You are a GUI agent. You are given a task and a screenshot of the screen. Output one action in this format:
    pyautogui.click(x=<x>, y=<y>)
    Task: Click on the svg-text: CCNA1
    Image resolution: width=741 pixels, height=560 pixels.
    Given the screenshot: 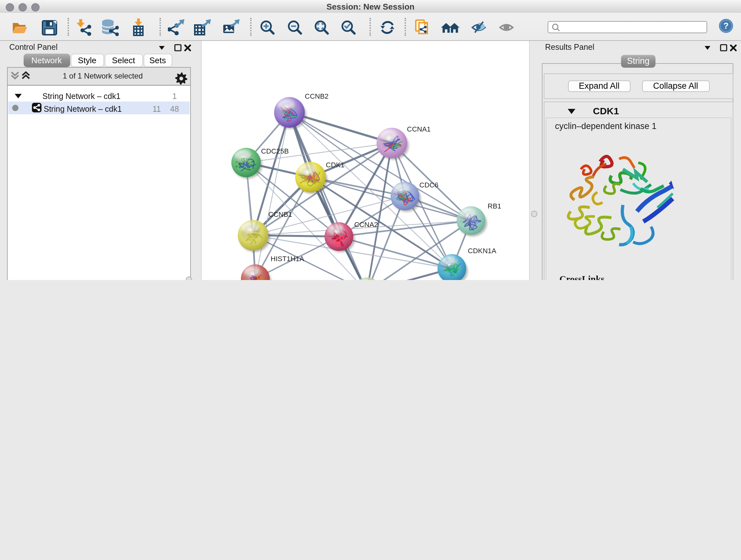 What is the action you would take?
    pyautogui.click(x=419, y=129)
    